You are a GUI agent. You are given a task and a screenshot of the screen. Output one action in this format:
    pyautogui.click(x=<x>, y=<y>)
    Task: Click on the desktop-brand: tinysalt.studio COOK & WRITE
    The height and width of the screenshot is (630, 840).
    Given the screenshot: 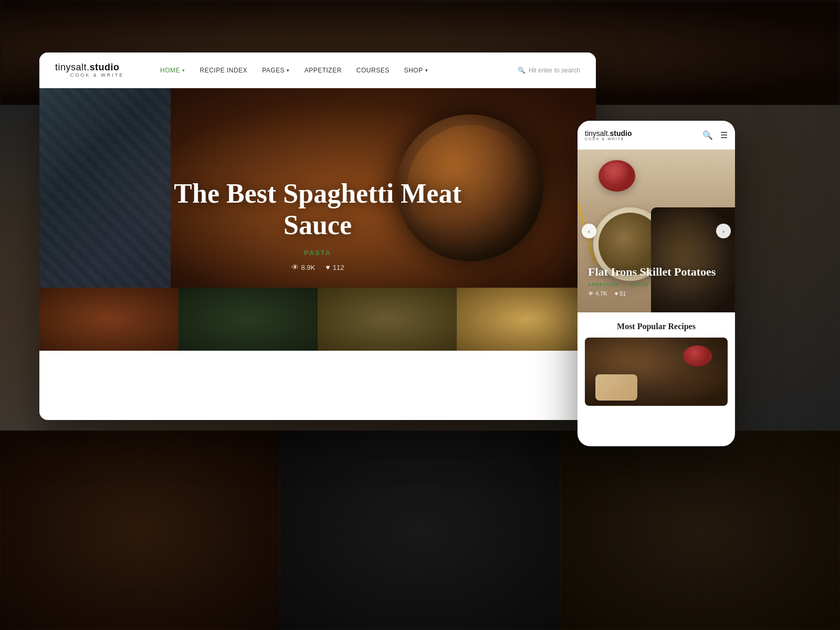 What is the action you would take?
    pyautogui.click(x=97, y=70)
    